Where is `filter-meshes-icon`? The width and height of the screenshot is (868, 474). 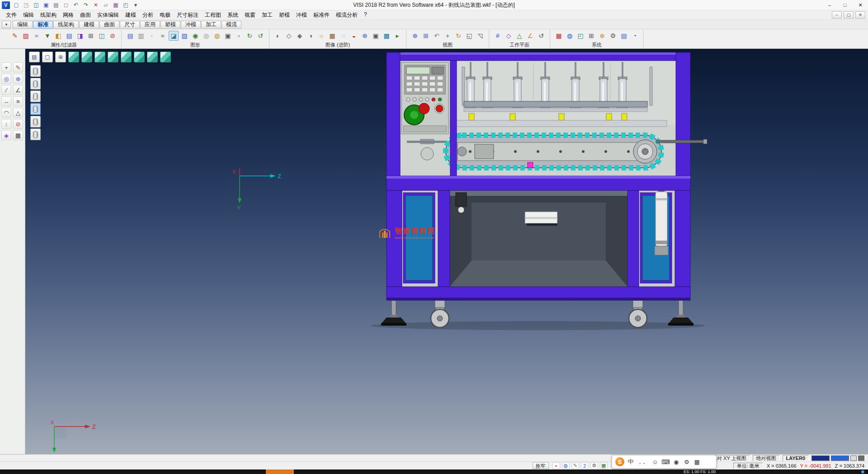 filter-meshes-icon is located at coordinates (35, 134).